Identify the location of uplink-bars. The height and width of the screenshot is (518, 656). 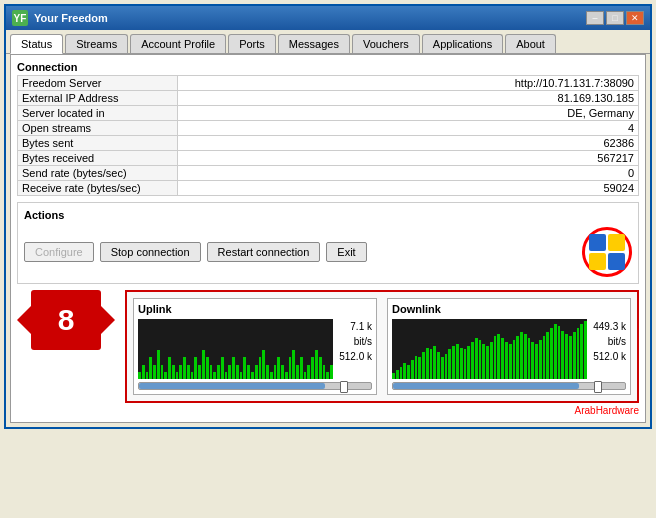
(236, 349).